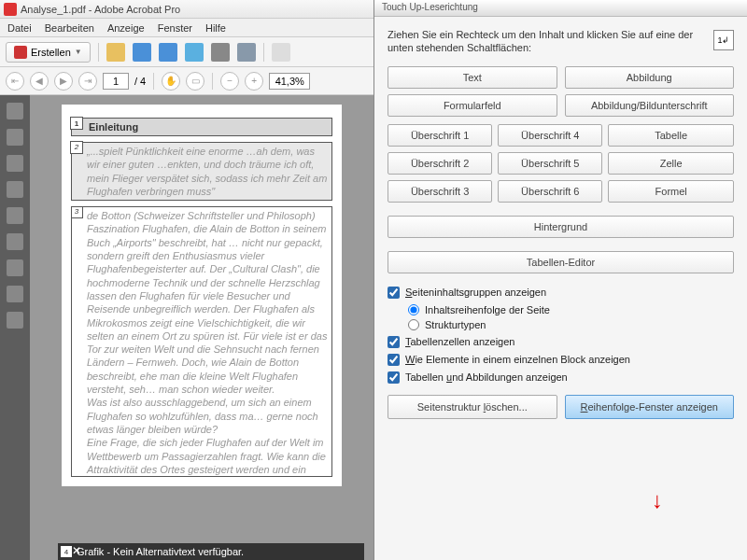 Image resolution: width=747 pixels, height=560 pixels. What do you see at coordinates (187, 52) in the screenshot?
I see `toolbar-main: Erstellen ▼` at bounding box center [187, 52].